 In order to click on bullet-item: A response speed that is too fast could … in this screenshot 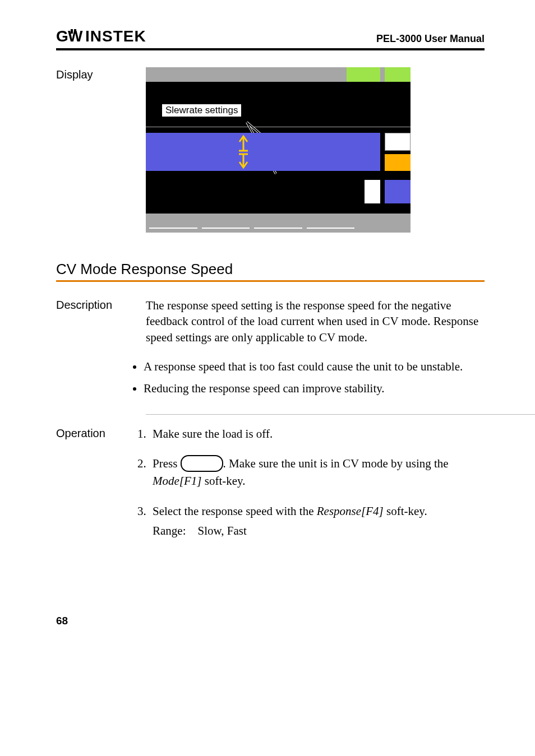, I will do `click(314, 367)`.